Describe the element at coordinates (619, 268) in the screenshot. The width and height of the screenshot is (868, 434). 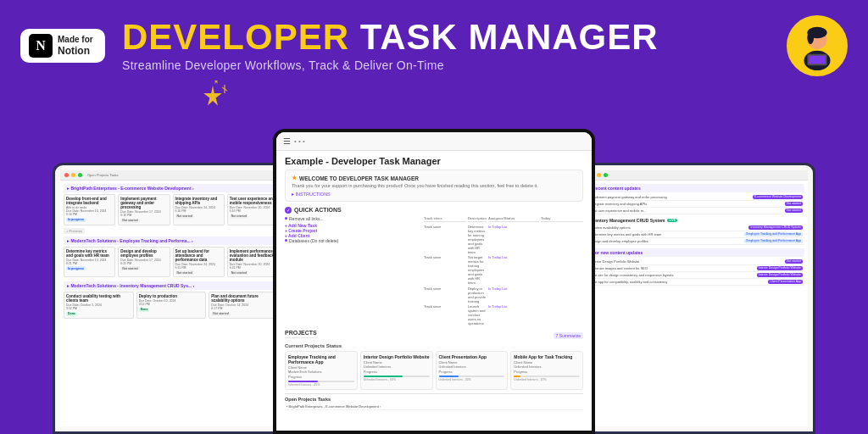
I see `right-s3-text: Optimize images and content for SEO` at that location.